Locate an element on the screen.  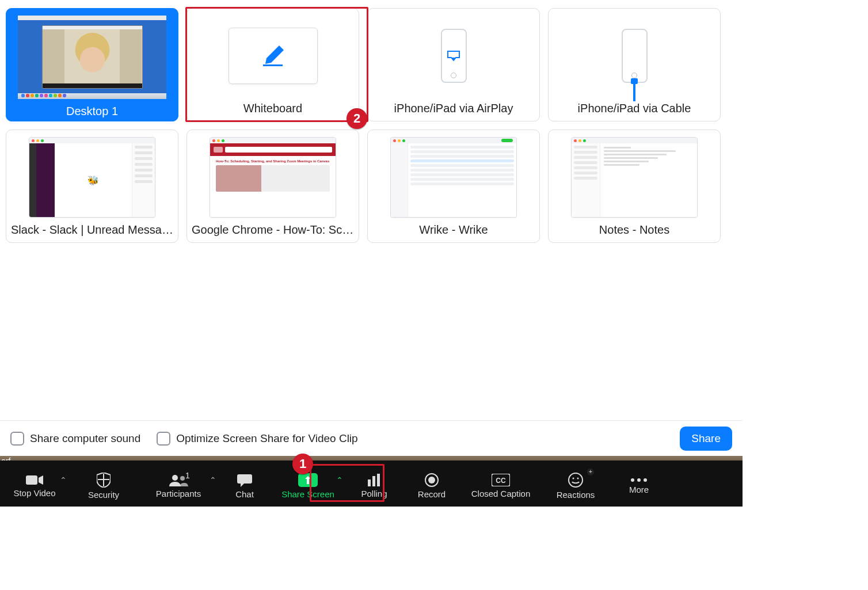
cc-icon: CC is located at coordinates (501, 480).